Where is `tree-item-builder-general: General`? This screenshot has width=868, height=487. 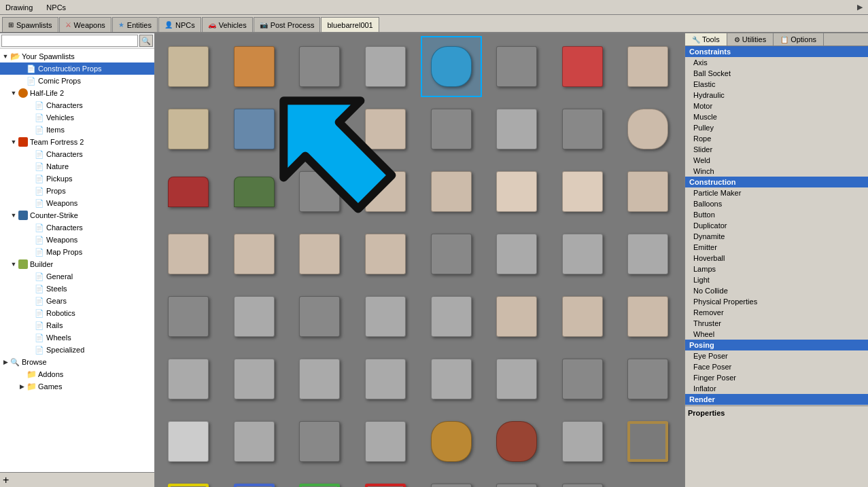
tree-item-builder-general: General is located at coordinates (77, 276).